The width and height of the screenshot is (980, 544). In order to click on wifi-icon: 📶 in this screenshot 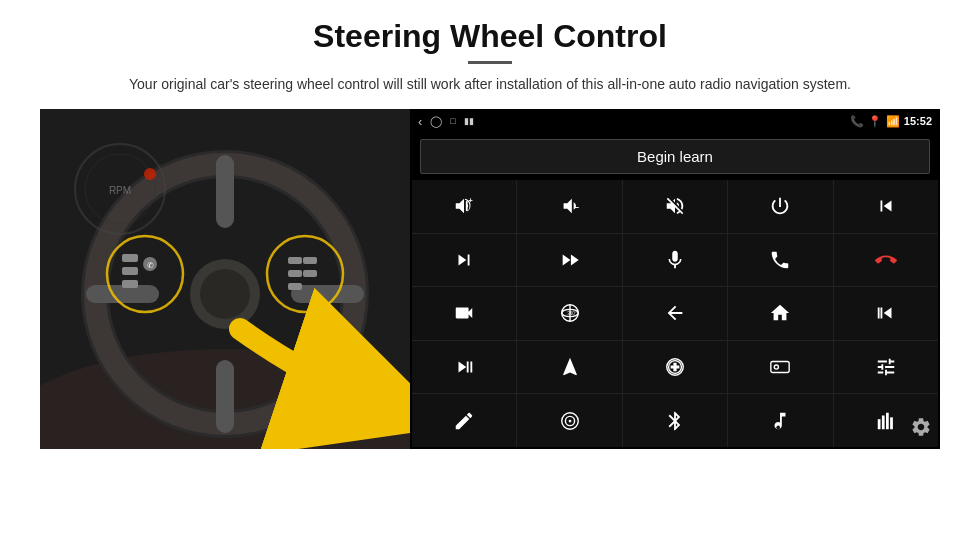, I will do `click(893, 122)`.